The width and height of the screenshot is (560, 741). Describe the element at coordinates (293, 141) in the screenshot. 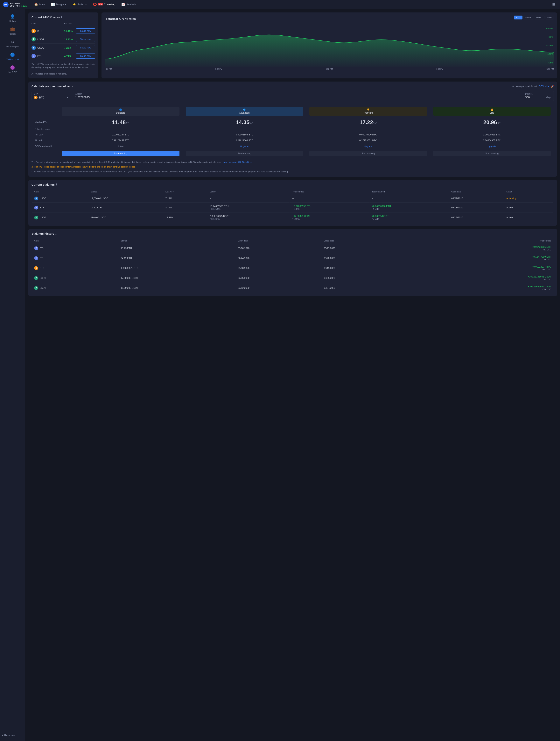

I see `tier-row-allperiod: All period 0.18102453 BTC 0.22628066 BTC…` at that location.